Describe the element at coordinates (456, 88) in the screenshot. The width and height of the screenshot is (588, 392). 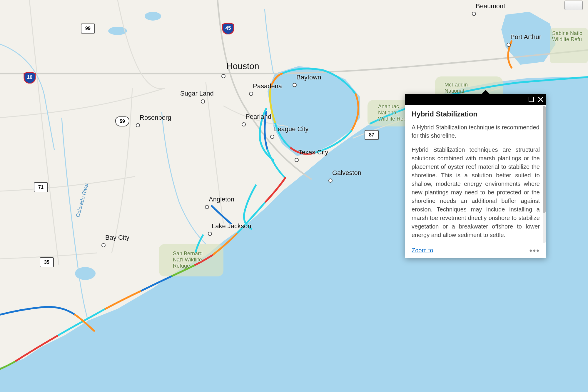
I see `label-mcfaddin: McFaddin National` at that location.